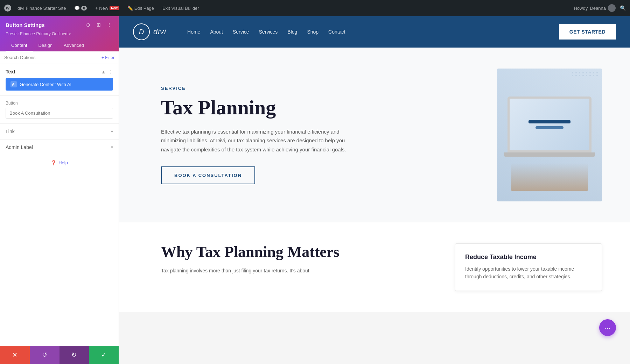  What do you see at coordinates (114, 8) in the screenshot?
I see `new-badge: New` at bounding box center [114, 8].